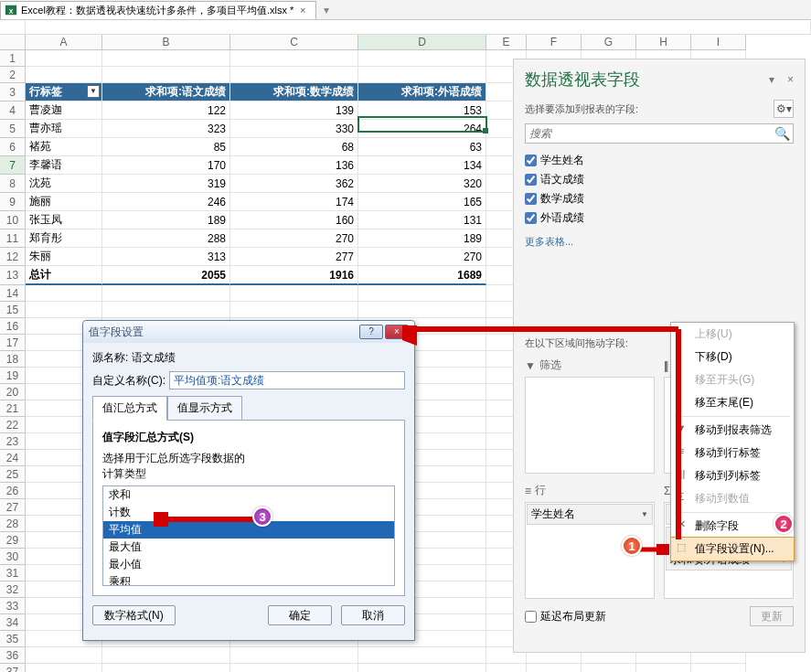 This screenshot has width=811, height=672. What do you see at coordinates (64, 165) in the screenshot?
I see `cell: 李馨语` at bounding box center [64, 165].